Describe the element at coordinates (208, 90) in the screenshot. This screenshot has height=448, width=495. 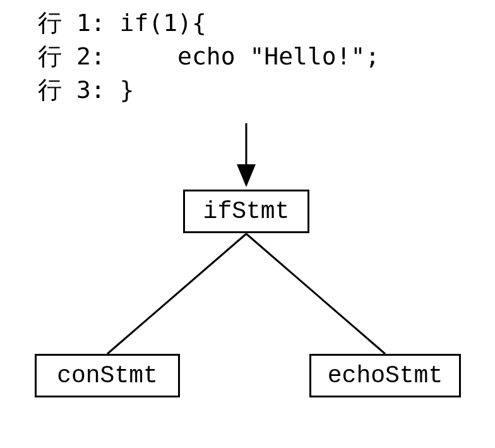
I see `code-line-3: 行 3: }` at that location.